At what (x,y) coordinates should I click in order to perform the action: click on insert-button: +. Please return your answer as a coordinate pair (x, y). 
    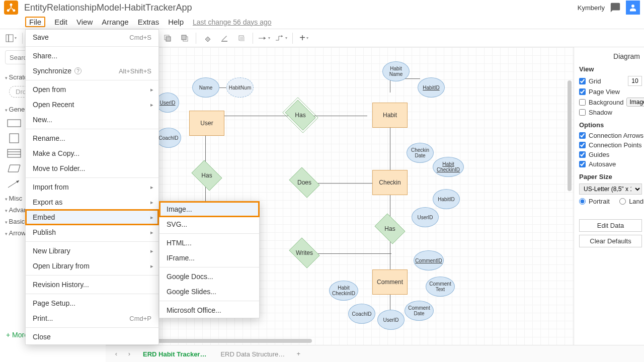
    Looking at the image, I should click on (304, 38).